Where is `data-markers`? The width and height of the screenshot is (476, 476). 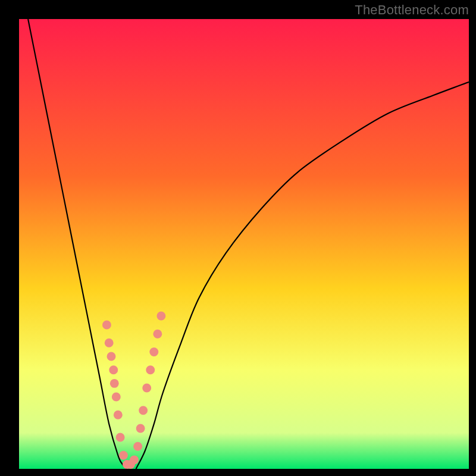
data-markers is located at coordinates (134, 390).